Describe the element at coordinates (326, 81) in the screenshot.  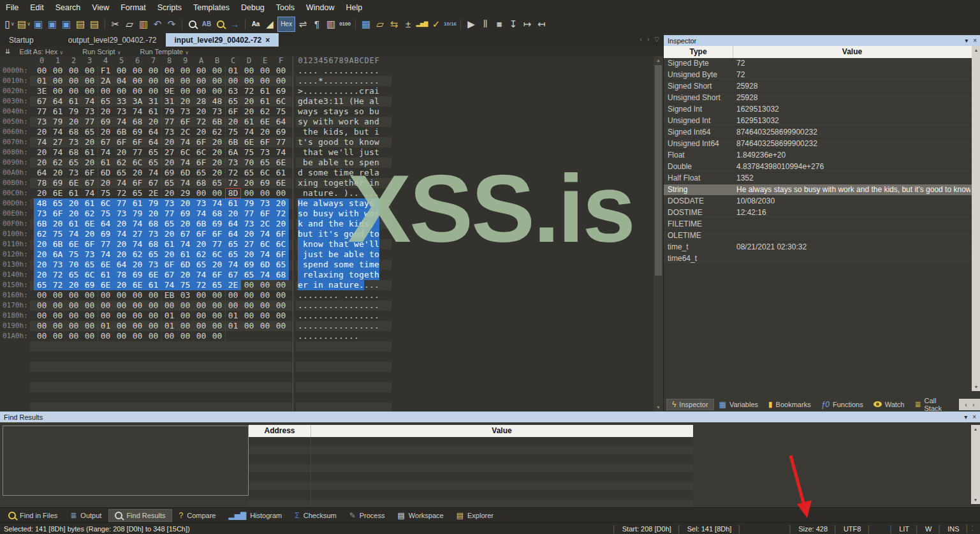
I see `hex-row-0010h: 0010h:010000002A0400000000000000000000..…` at that location.